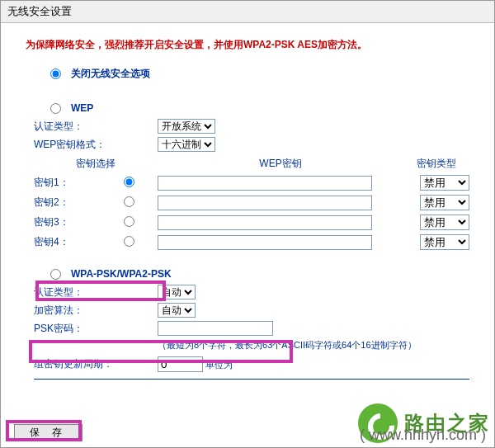  I want to click on key4-type-select: 禁用, so click(445, 243).